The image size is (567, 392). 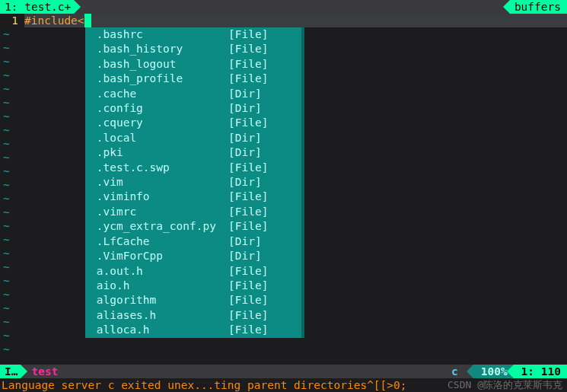 I want to click on completion-item: .bashrc[File], so click(x=195, y=35).